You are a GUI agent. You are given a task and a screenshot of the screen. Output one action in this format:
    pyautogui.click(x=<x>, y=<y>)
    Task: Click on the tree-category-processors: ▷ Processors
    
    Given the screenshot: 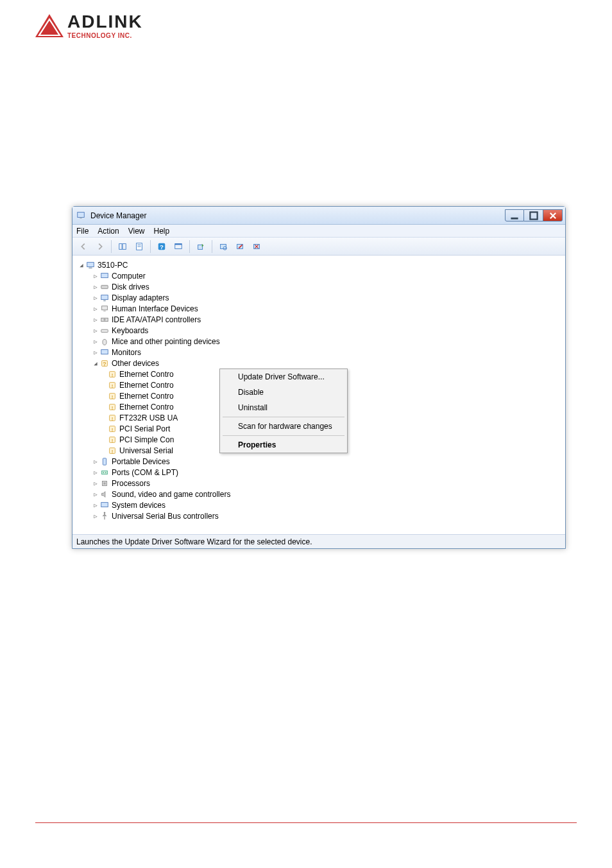 What is the action you would take?
    pyautogui.click(x=319, y=483)
    